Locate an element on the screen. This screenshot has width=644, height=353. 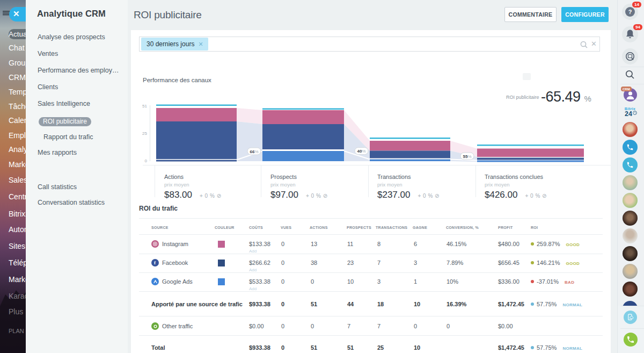
svg-text: 55% is located at coordinates (467, 157).